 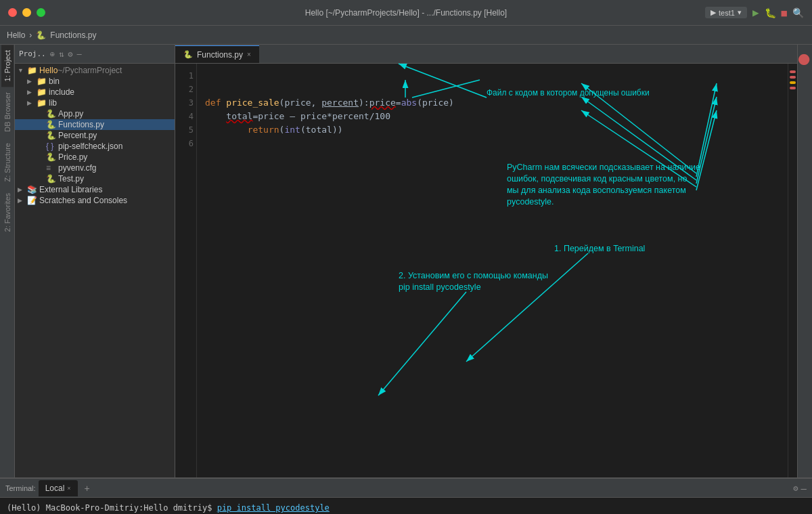 What do you see at coordinates (95, 179) in the screenshot?
I see `tree-test-py: 🐍 Test.py` at bounding box center [95, 179].